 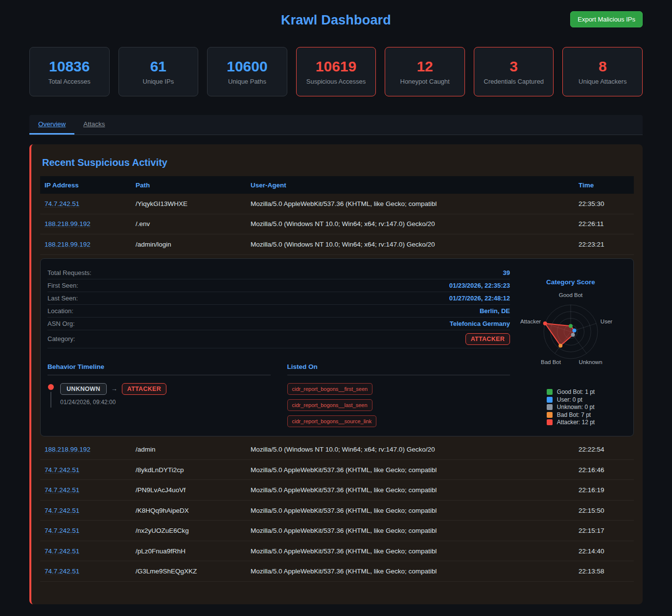 What do you see at coordinates (336, 14) in the screenshot?
I see `page-title: Krawl Dashboard` at bounding box center [336, 14].